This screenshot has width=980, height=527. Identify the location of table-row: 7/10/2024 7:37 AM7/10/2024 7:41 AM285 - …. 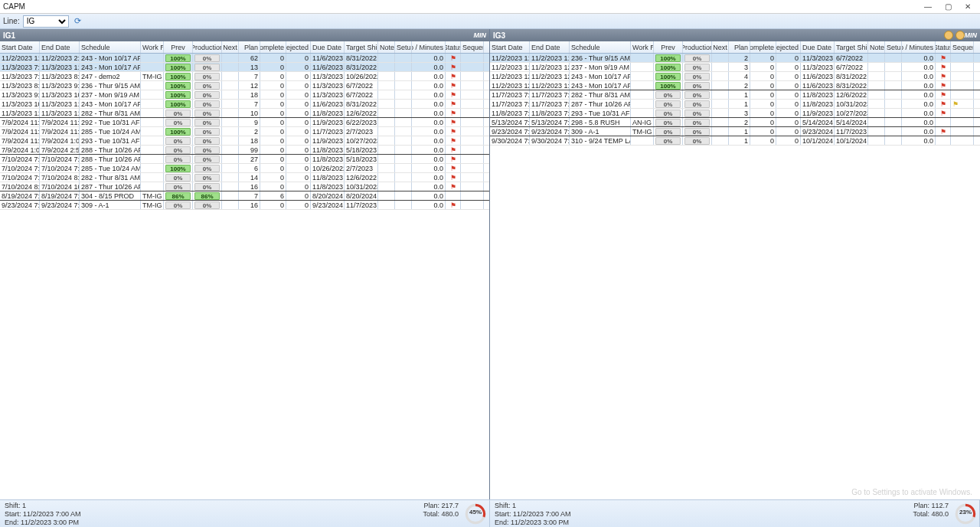
(245, 169).